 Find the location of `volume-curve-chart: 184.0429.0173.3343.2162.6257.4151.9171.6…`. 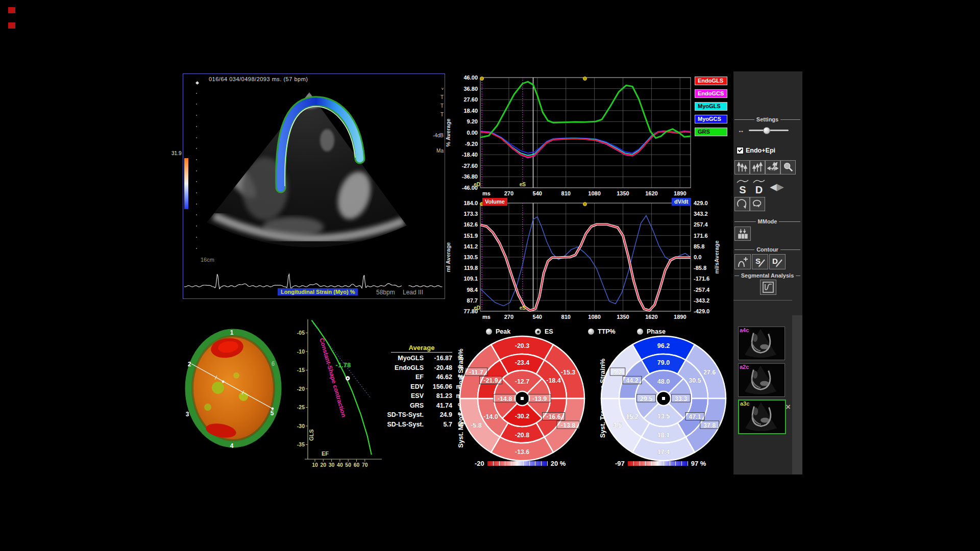

volume-curve-chart: 184.0429.0173.3343.2162.6257.4151.9171.6… is located at coordinates (589, 260).